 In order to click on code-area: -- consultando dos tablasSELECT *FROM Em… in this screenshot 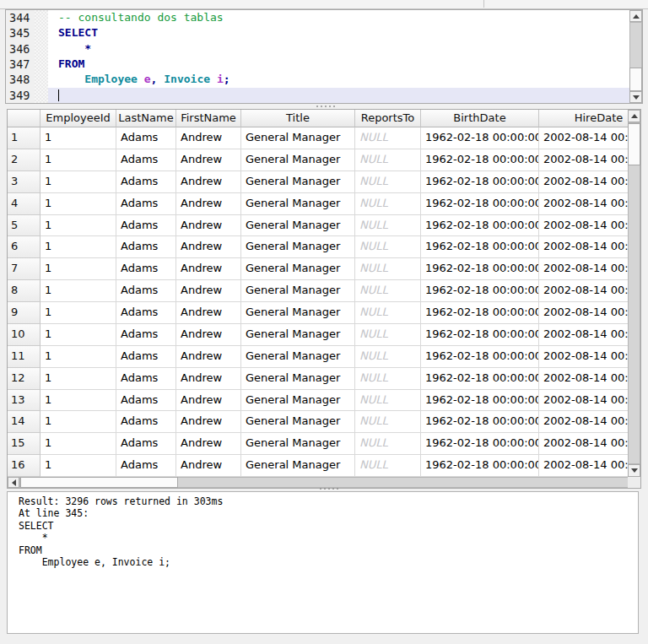, I will do `click(339, 57)`.